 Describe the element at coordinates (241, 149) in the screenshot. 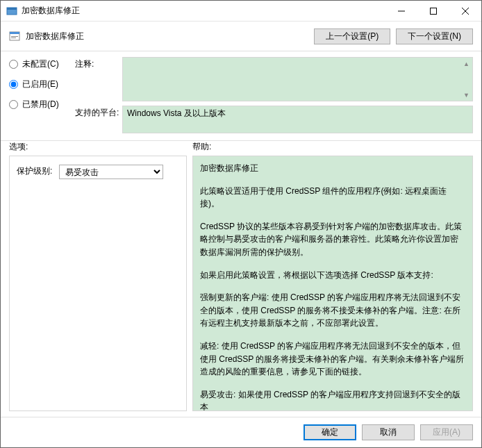

I see `section-labels-row: 选项: 帮助:` at that location.